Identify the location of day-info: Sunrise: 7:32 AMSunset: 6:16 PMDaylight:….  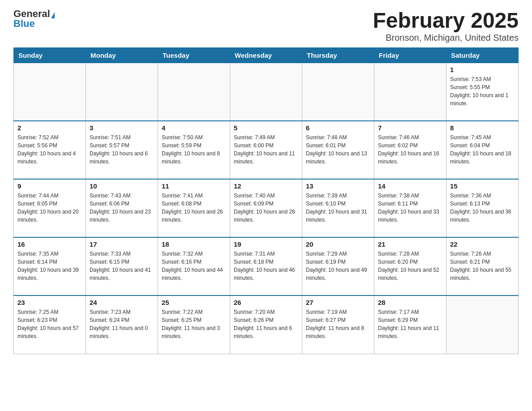
(194, 266).